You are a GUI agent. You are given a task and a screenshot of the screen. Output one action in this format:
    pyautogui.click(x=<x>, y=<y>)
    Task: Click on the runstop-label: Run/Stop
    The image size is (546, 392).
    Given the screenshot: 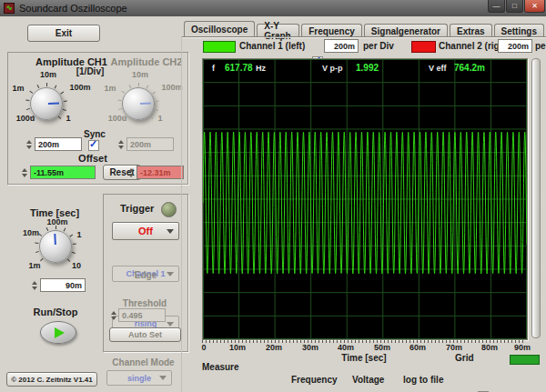 What is the action you would take?
    pyautogui.click(x=56, y=312)
    